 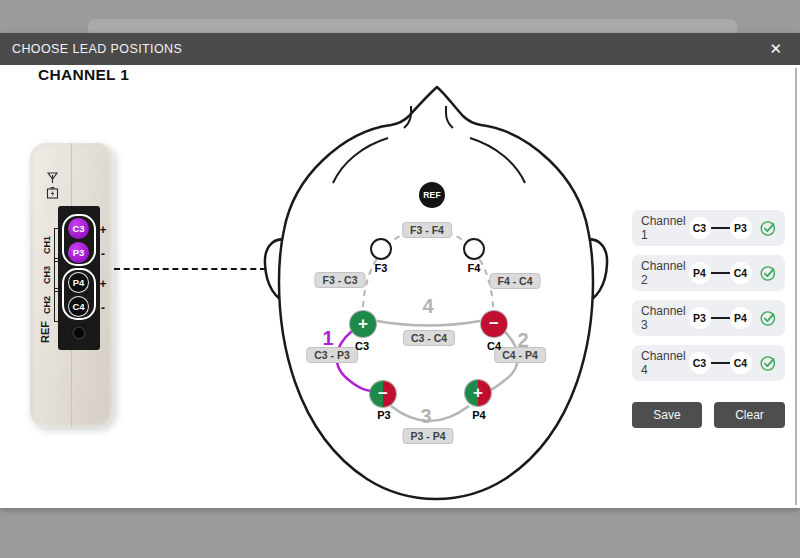 What do you see at coordinates (514, 281) in the screenshot?
I see `lead-pill-f4-c4: F4 - C4` at bounding box center [514, 281].